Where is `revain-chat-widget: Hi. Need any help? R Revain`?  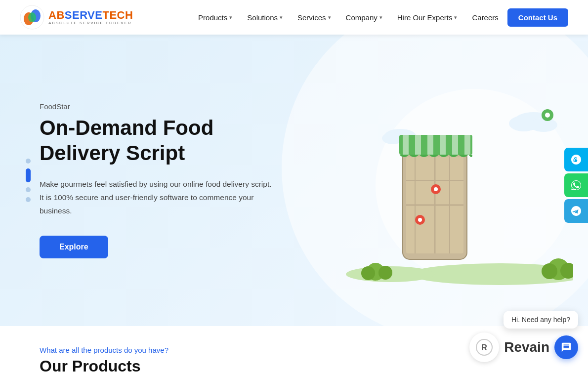
revain-chat-widget: Hi. Need any help? R Revain is located at coordinates (524, 336).